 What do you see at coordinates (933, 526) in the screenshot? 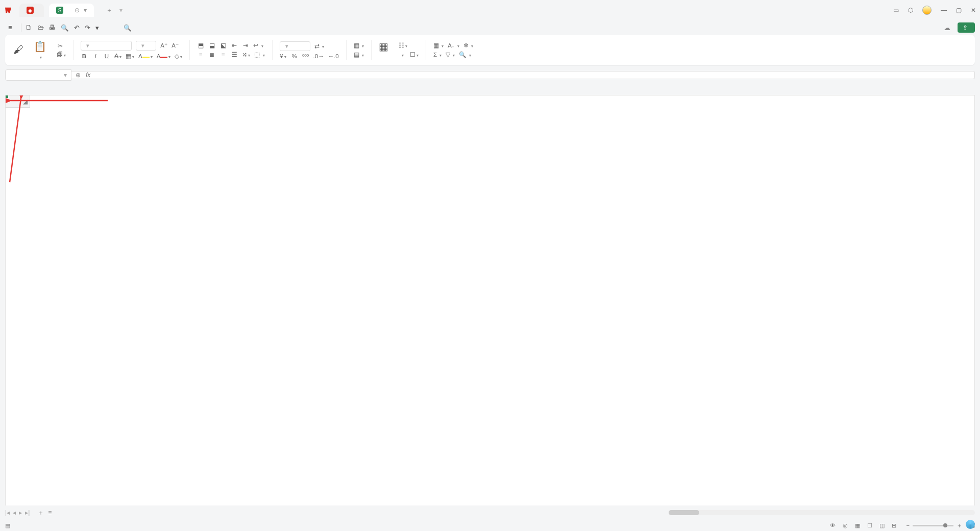
I see `zoom-slider` at bounding box center [933, 526].